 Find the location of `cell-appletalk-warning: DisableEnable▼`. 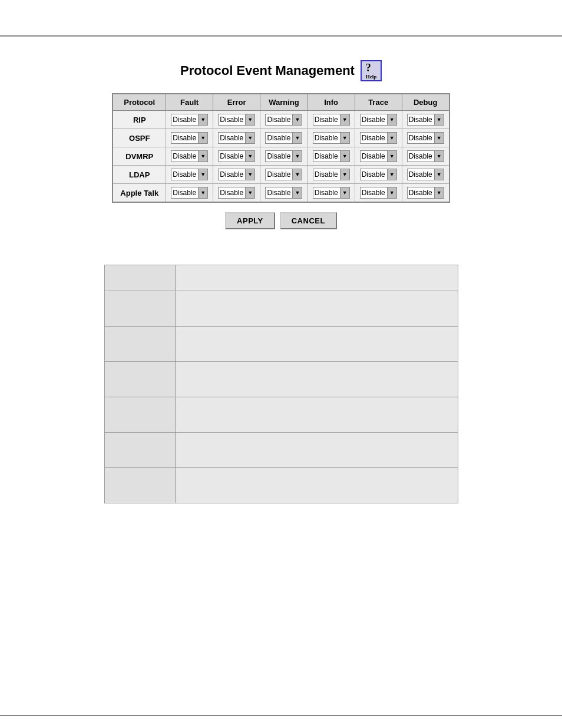

cell-appletalk-warning: DisableEnable▼ is located at coordinates (284, 193).